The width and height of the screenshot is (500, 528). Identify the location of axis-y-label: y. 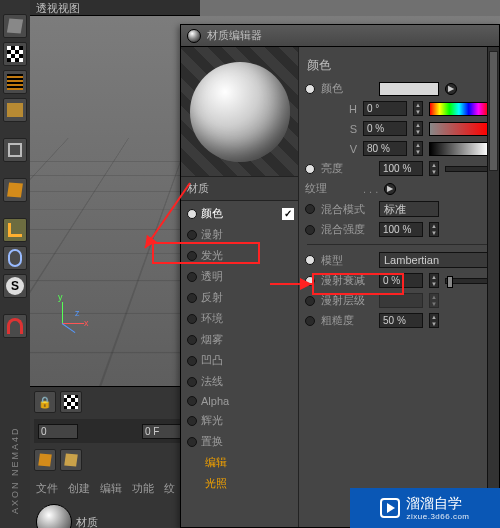
(60, 297).